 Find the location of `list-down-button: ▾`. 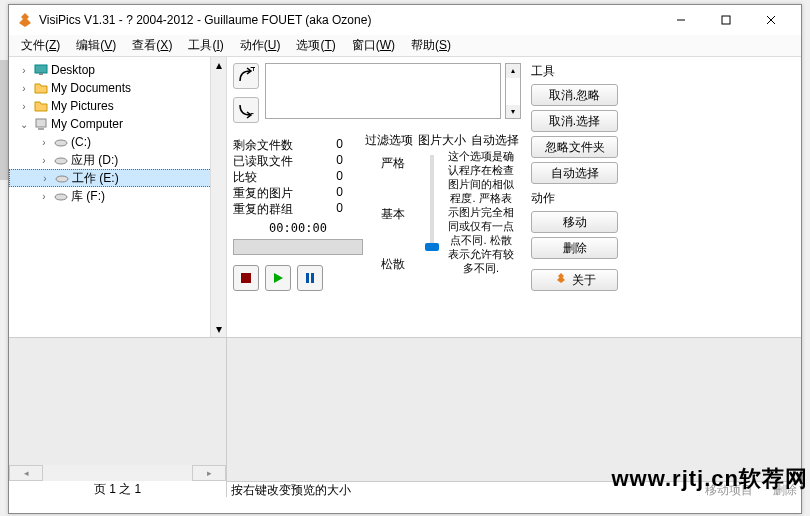

list-down-button: ▾ is located at coordinates (513, 112).